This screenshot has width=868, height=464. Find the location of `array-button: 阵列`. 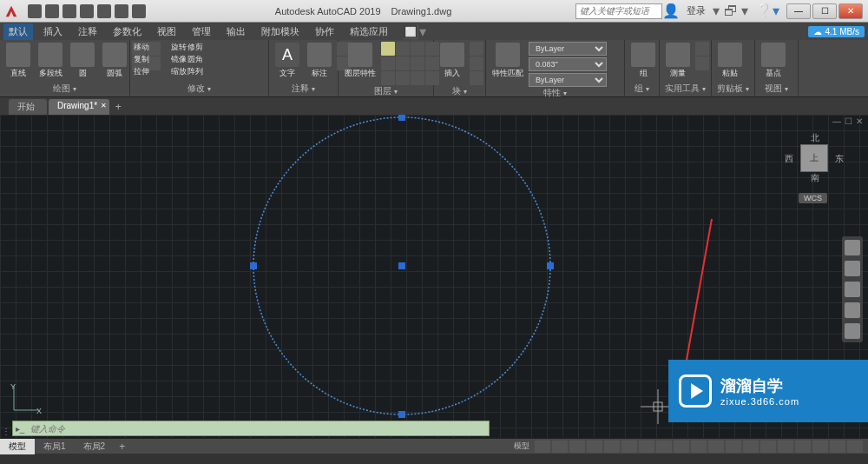

array-button: 阵列 is located at coordinates (195, 71).